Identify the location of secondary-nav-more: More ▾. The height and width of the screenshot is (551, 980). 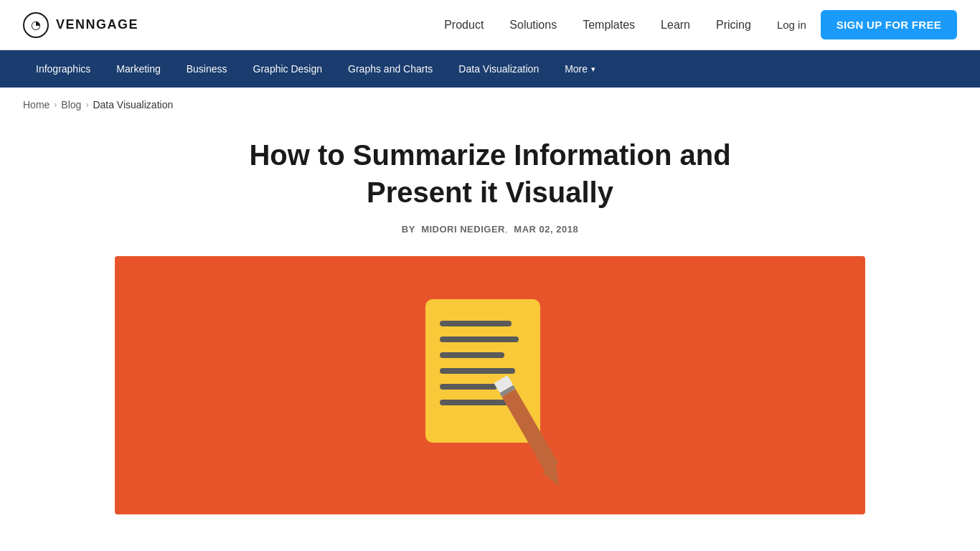
(580, 69).